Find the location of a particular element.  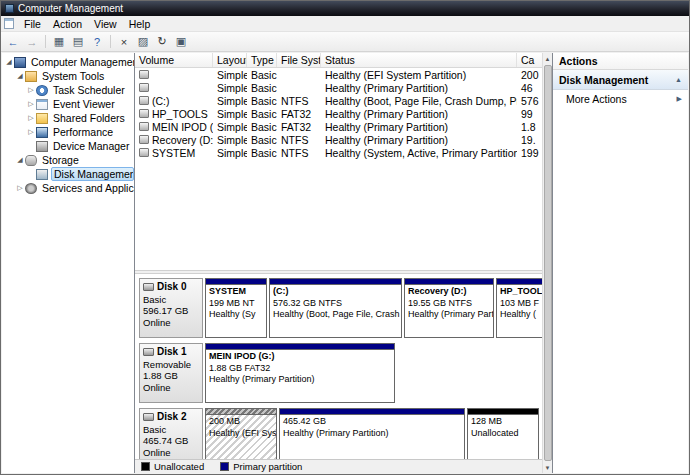

tree-item-event-viewer: ▷Event Viewer is located at coordinates (68, 104).